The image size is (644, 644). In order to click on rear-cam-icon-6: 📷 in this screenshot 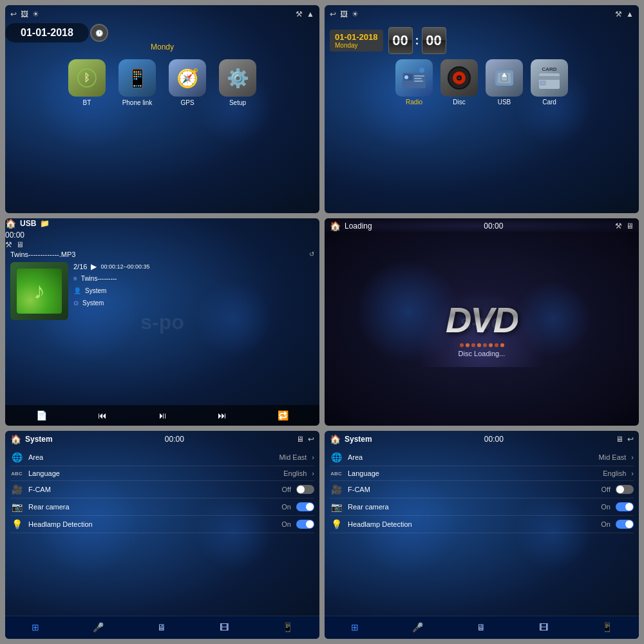, I will do `click(336, 507)`.